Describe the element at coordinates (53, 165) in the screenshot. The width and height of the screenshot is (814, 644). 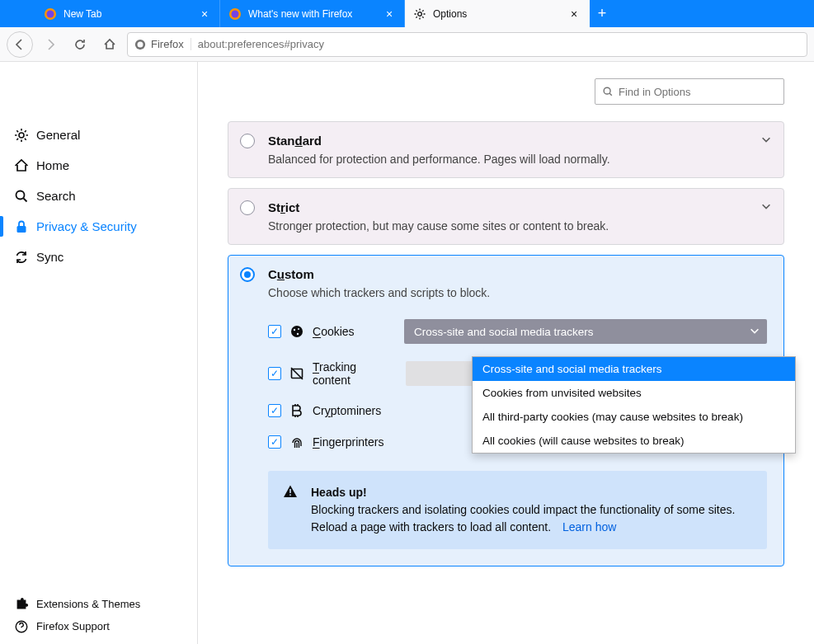
I see `sidebar-item-label: Home` at that location.